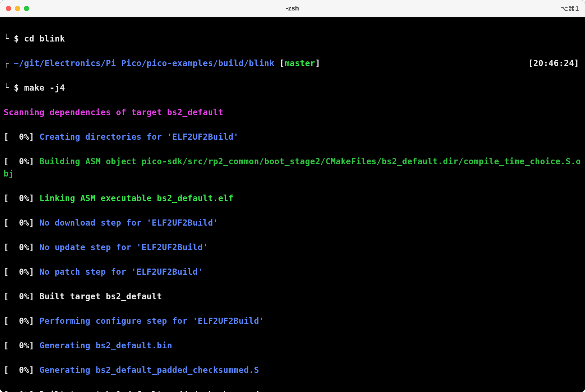 This screenshot has height=392, width=585. What do you see at coordinates (292, 272) in the screenshot?
I see `output-line: [ 0%] No patch step for 'ELF2UF2Build'` at bounding box center [292, 272].